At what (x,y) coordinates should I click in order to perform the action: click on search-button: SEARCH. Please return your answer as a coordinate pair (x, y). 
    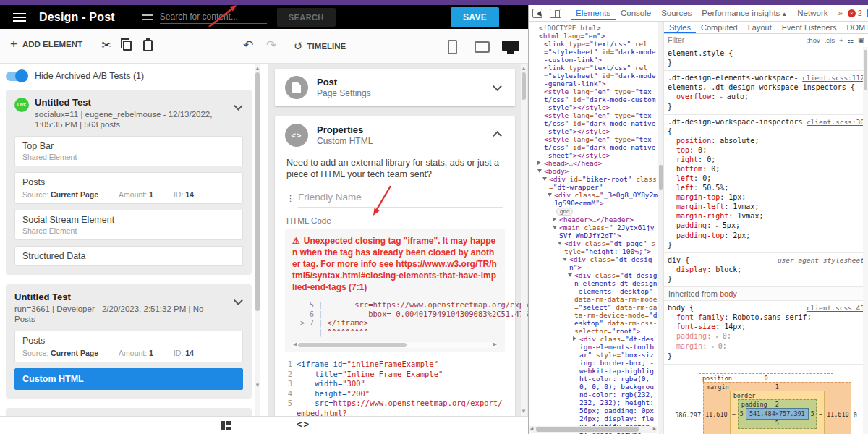
    Looking at the image, I should click on (307, 17).